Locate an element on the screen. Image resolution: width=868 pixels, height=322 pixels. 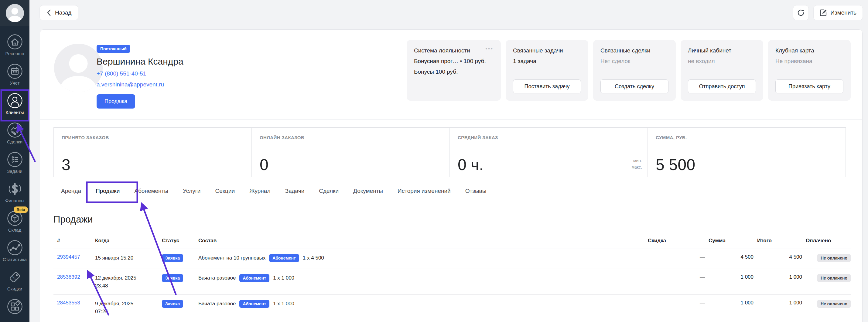
info-card-button: Создать сделку is located at coordinates (634, 86).